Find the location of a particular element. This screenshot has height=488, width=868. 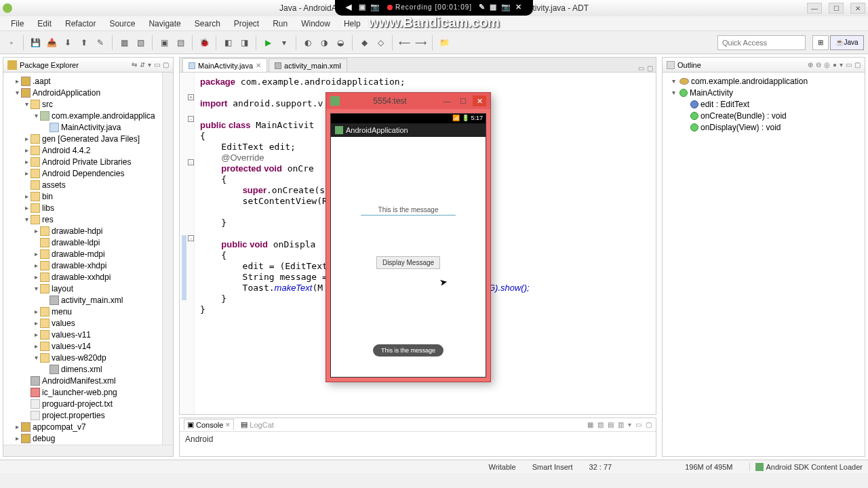

logcat-tab: ▤ LogCat is located at coordinates (257, 424).